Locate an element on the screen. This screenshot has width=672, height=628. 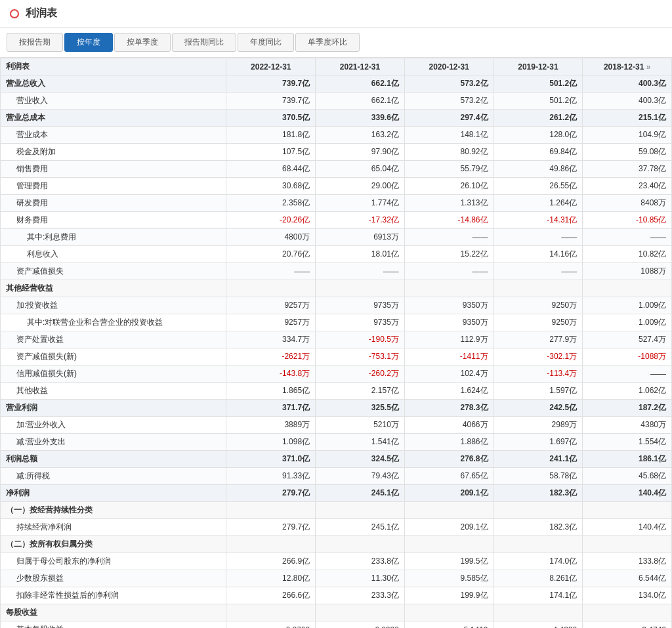
table-row: 其他收益1.865亿2.157亿1.624亿1.597亿1.062亿 is located at coordinates (336, 391).